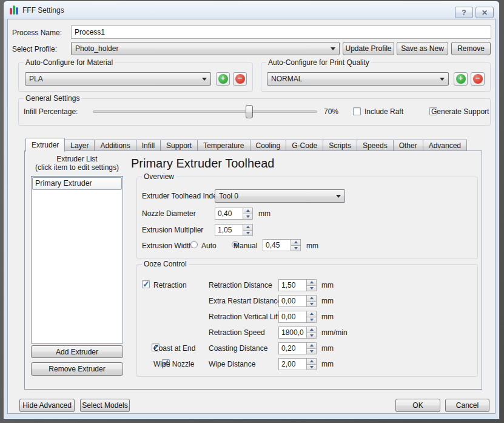 Image resolution: width=504 pixels, height=423 pixels. Describe the element at coordinates (249, 112) in the screenshot. I see `infill-slider-handle` at that location.